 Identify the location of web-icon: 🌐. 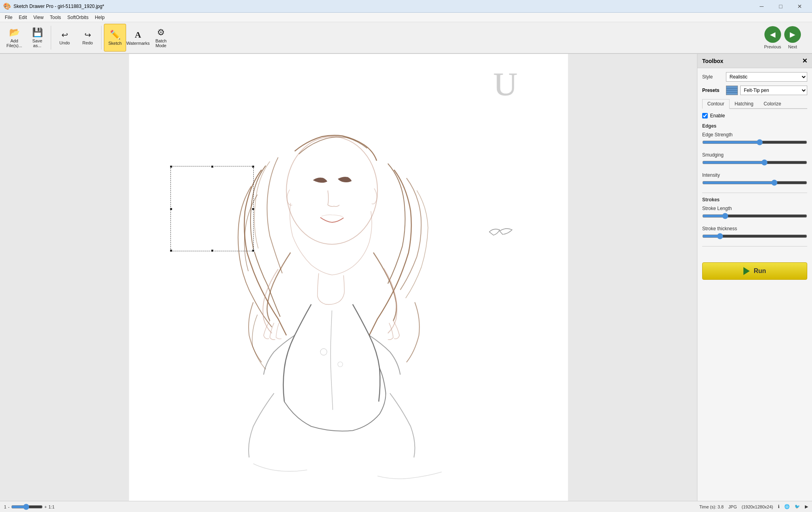
(787, 506).